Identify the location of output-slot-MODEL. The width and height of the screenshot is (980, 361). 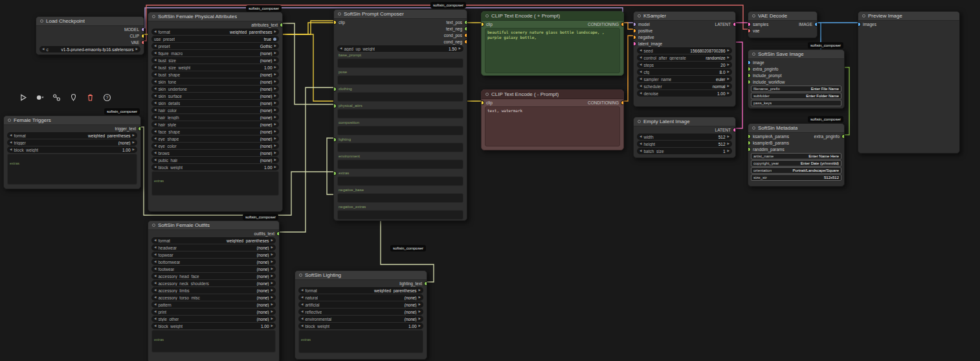
(143, 30).